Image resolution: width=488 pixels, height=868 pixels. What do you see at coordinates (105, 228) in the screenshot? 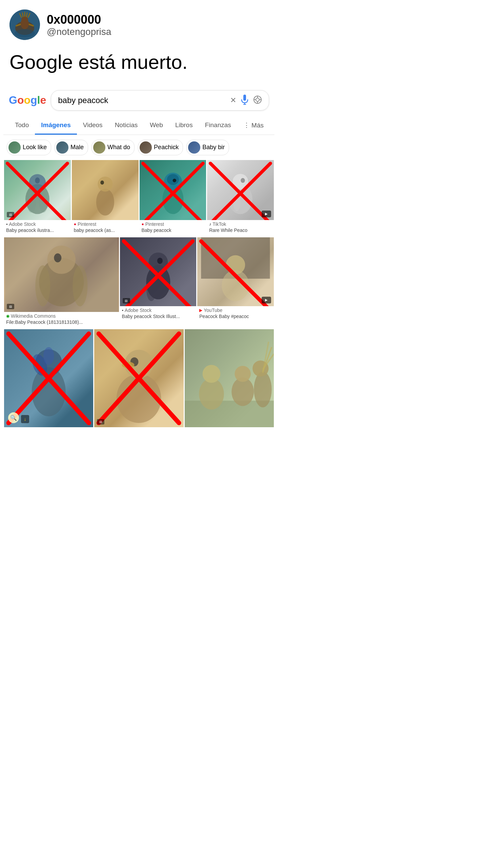
I see `image-meta-2: ● Pinterest baby peacock (as...` at bounding box center [105, 228].